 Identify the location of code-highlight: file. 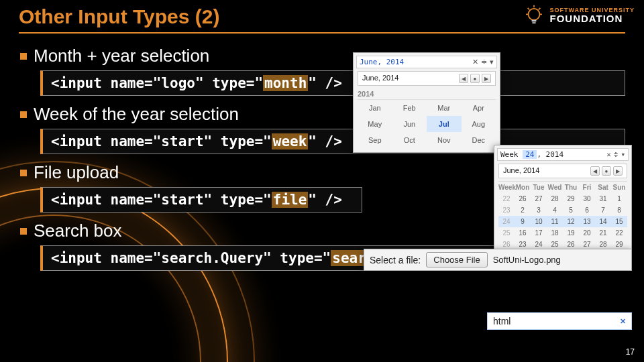
(290, 200).